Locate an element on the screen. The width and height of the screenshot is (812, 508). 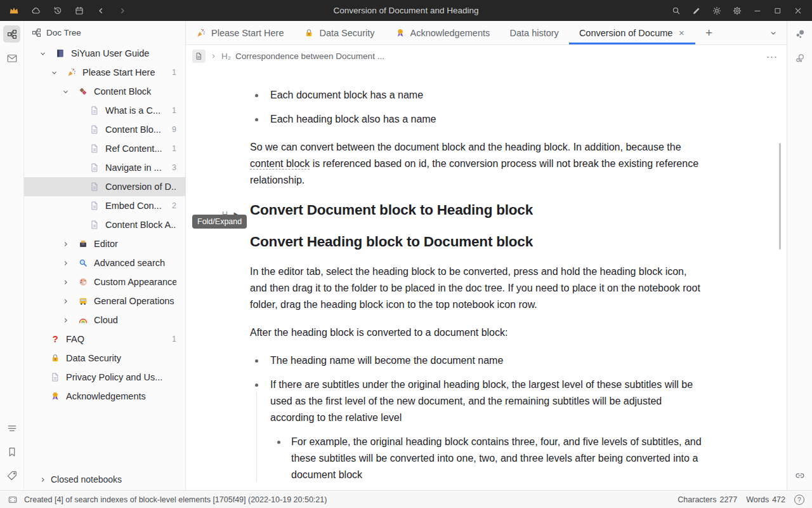
breadcrumb-text: Correspondence between Document ... is located at coordinates (310, 56).